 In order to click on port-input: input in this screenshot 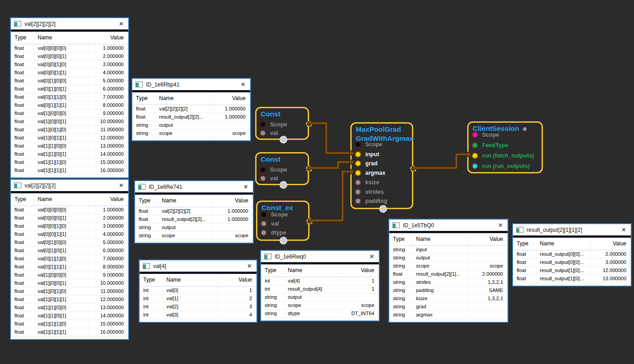, I will do `click(367, 154)`.